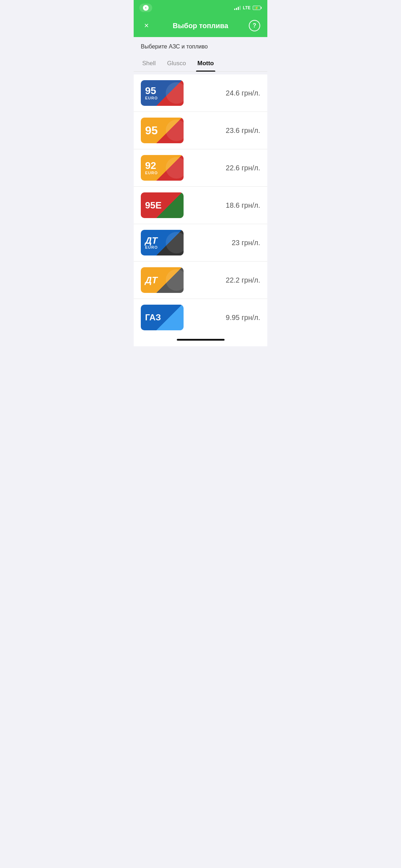  I want to click on home-bar, so click(201, 340).